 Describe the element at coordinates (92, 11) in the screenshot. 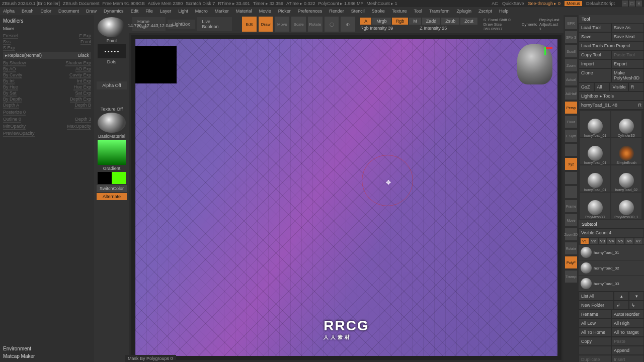

I see `menu-draw: Draw` at that location.